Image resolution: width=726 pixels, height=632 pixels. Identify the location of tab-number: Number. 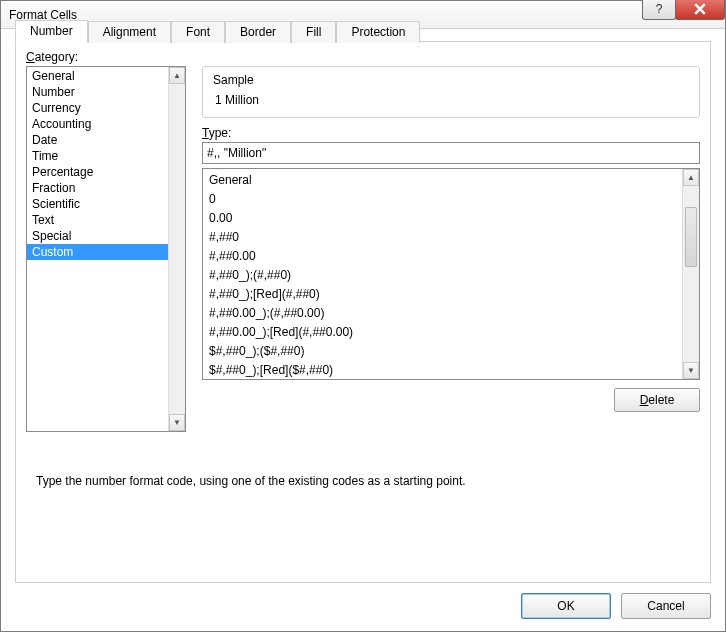
(52, 32).